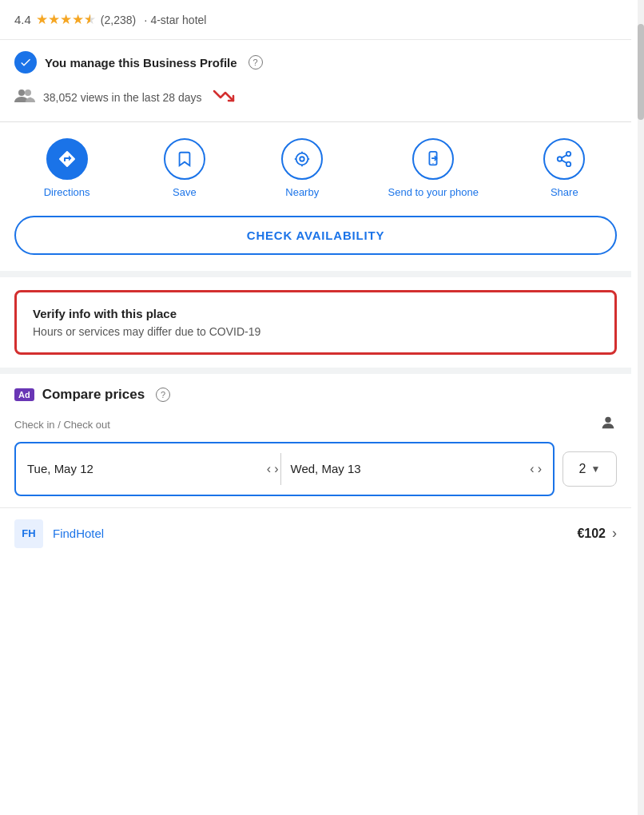 The image size is (644, 815). I want to click on save-circle, so click(185, 159).